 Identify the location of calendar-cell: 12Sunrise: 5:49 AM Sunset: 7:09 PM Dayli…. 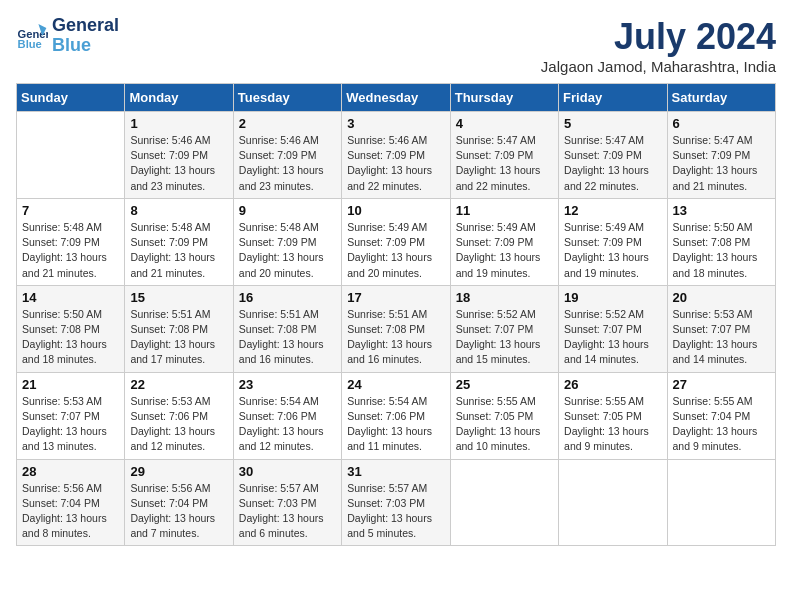
(613, 242).